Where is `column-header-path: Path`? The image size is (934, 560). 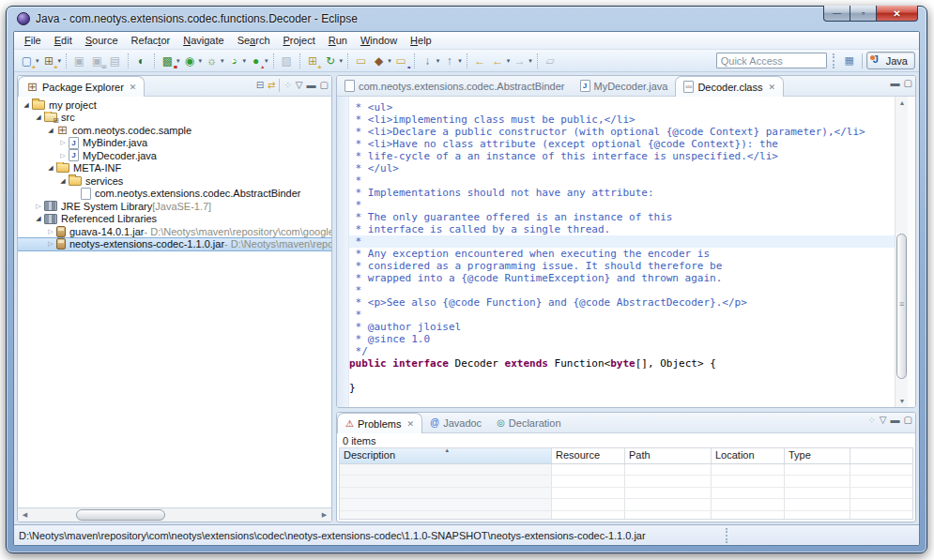 column-header-path: Path is located at coordinates (668, 456).